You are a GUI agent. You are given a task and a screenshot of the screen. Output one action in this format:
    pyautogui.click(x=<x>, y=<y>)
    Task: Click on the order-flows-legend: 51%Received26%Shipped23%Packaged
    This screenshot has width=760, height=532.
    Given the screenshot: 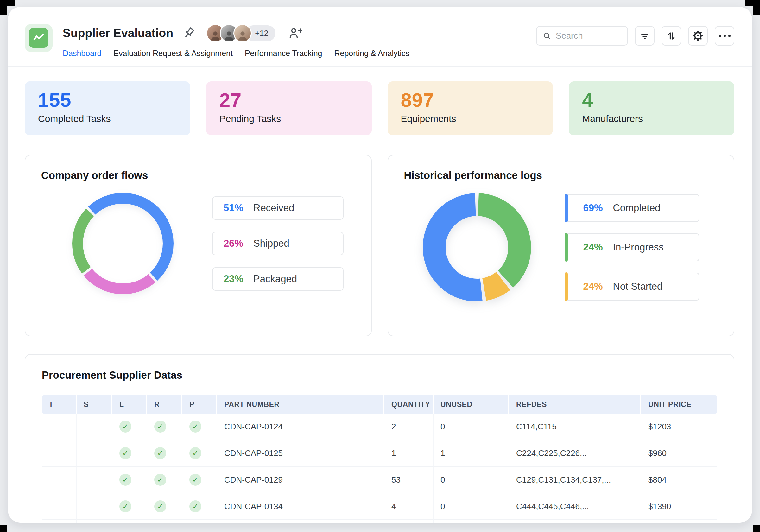 What is the action you would take?
    pyautogui.click(x=278, y=244)
    